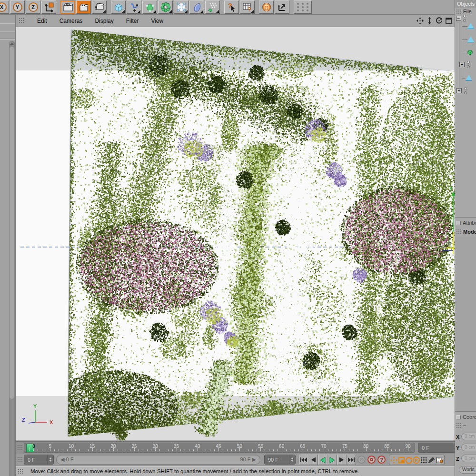 The width and height of the screenshot is (476, 476). What do you see at coordinates (382, 460) in the screenshot?
I see `record-help-icon: ?` at bounding box center [382, 460].